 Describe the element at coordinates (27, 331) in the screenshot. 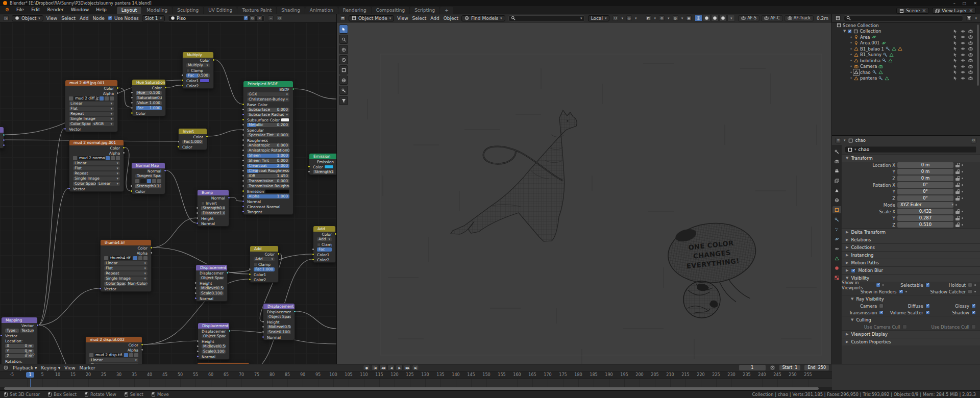

I see `dropdown: Texture▾` at that location.